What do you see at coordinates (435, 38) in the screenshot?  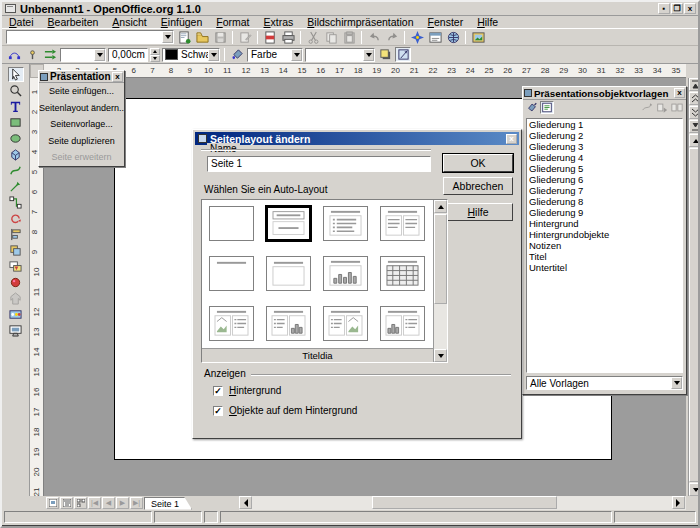 I see `stylist-icon` at bounding box center [435, 38].